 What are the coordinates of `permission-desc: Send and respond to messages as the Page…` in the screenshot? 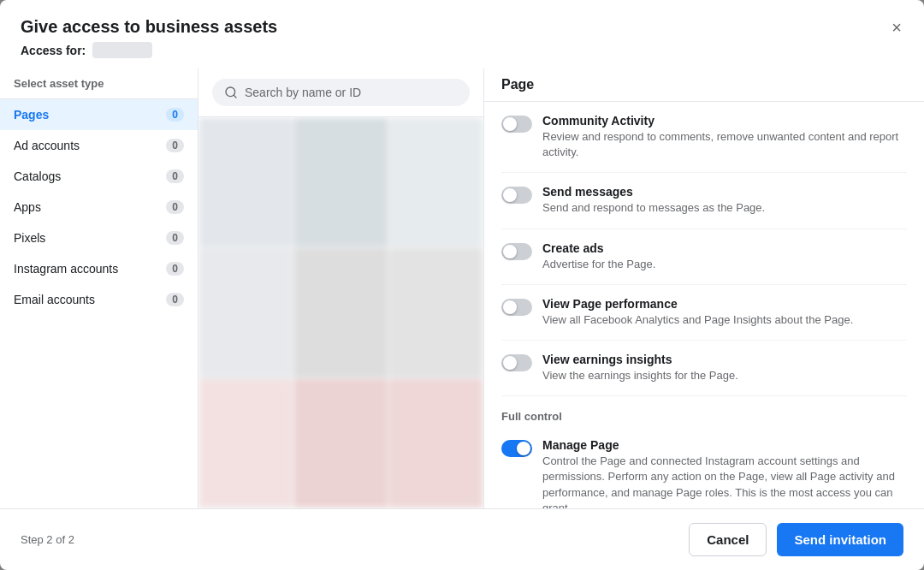 It's located at (725, 208).